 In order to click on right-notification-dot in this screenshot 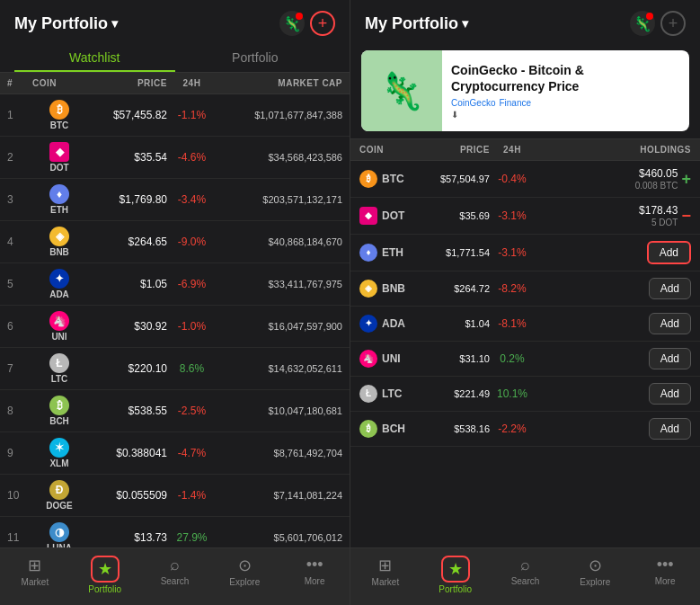, I will do `click(650, 16)`.